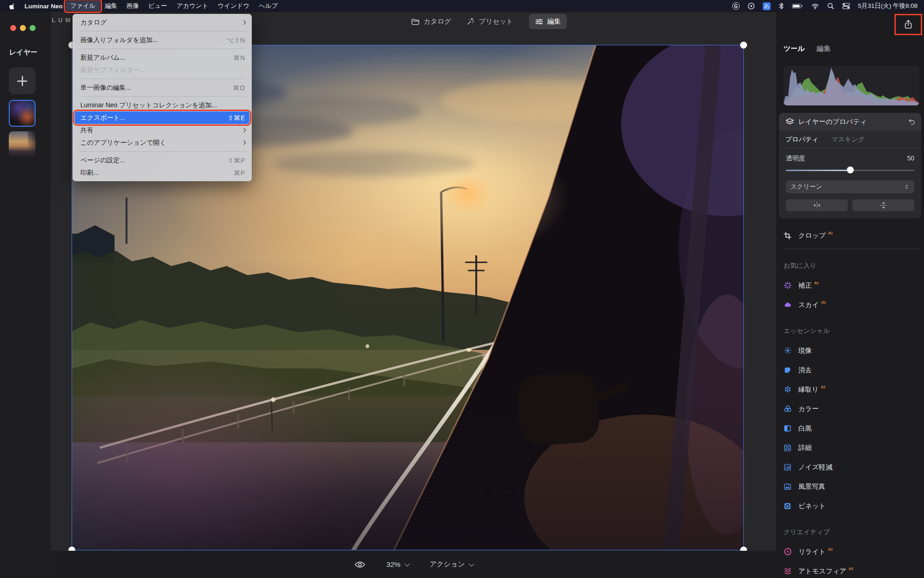  Describe the element at coordinates (851, 370) in the screenshot. I see `tool-erase: 消去` at that location.